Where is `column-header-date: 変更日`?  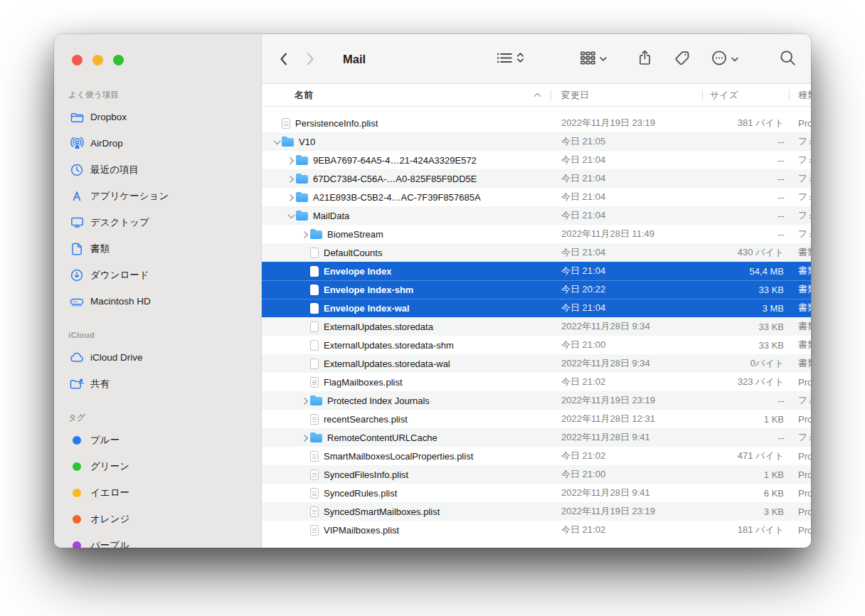 column-header-date: 変更日 is located at coordinates (627, 95).